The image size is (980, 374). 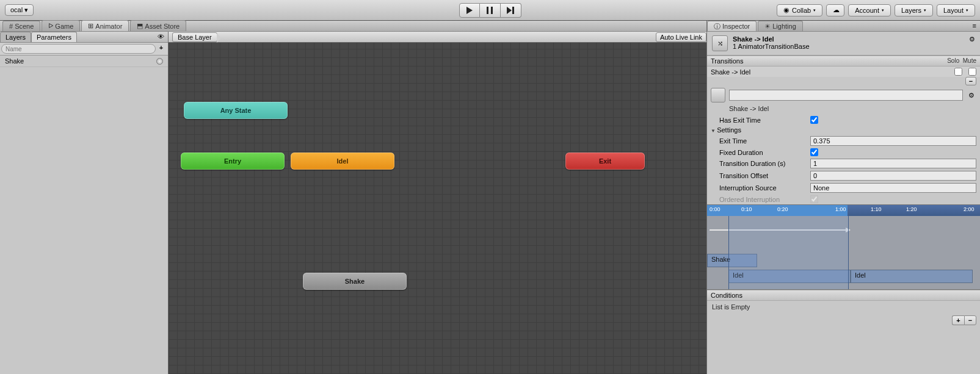 I want to click on transition-icon: ⤭, so click(x=720, y=43).